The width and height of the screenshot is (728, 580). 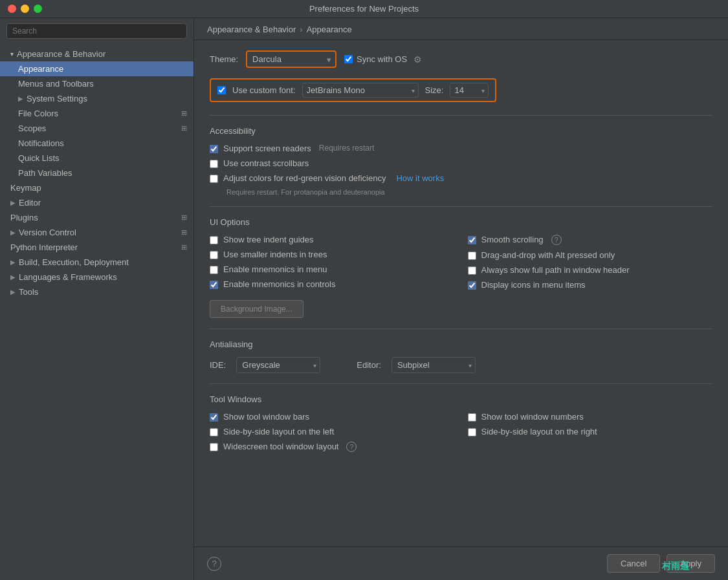 I want to click on contrast-scrollbars-checkbox, so click(x=214, y=164).